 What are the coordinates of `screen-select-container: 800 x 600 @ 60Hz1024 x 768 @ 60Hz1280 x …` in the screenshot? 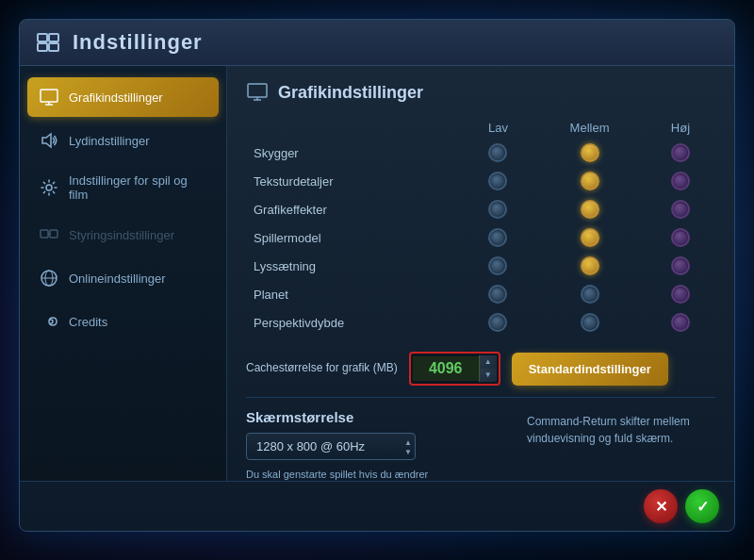 It's located at (331, 447).